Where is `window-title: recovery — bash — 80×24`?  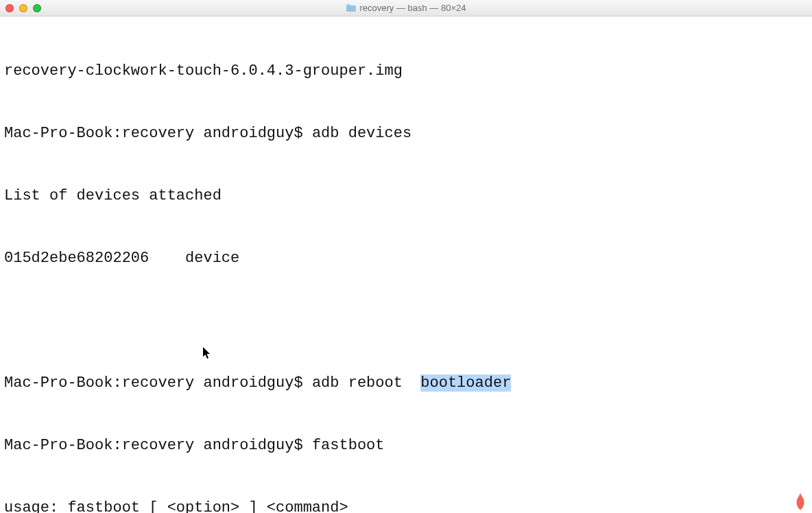 window-title: recovery — bash — 80×24 is located at coordinates (406, 8).